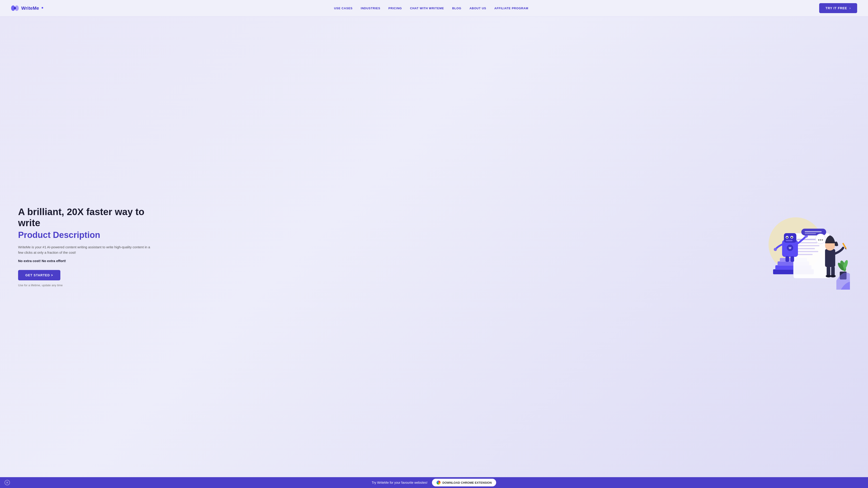  Describe the element at coordinates (790, 248) in the screenshot. I see `svg-text: W` at that location.